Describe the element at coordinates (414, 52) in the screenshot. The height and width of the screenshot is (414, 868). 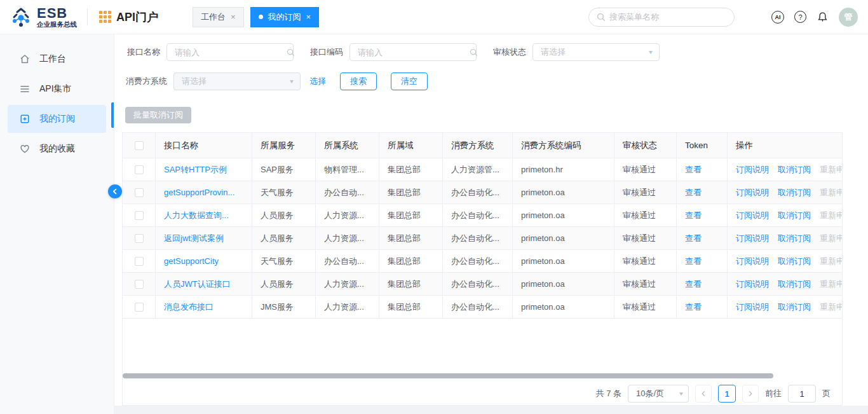
I see `interface-code-input` at that location.